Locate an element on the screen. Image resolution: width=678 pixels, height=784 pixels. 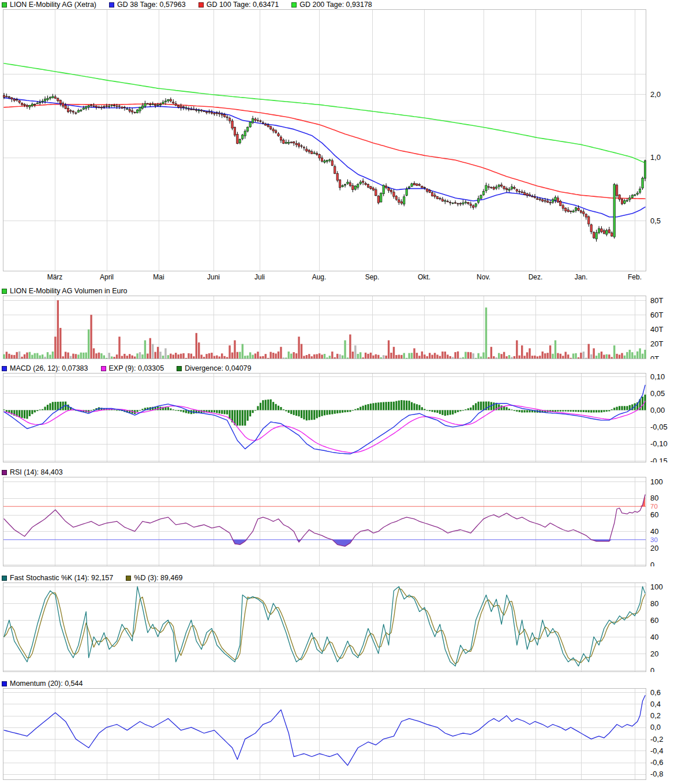
month-label: Dez. is located at coordinates (535, 277).